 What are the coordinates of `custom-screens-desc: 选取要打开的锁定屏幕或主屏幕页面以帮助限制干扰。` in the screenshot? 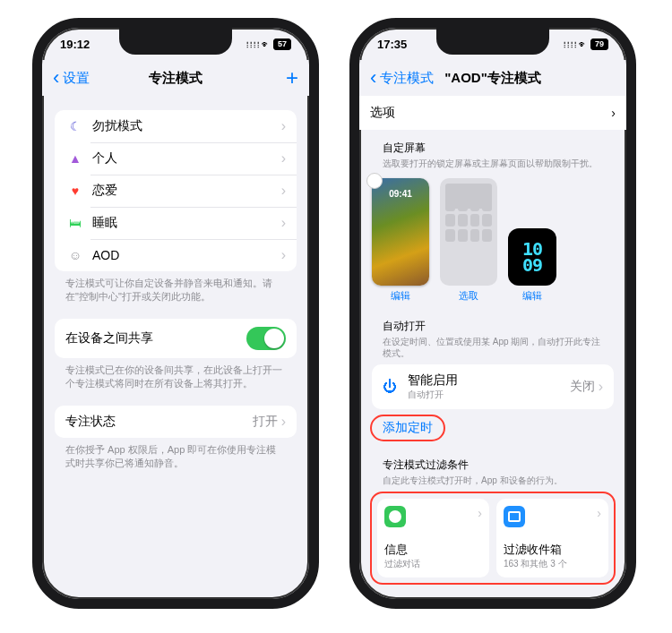 It's located at (493, 167).